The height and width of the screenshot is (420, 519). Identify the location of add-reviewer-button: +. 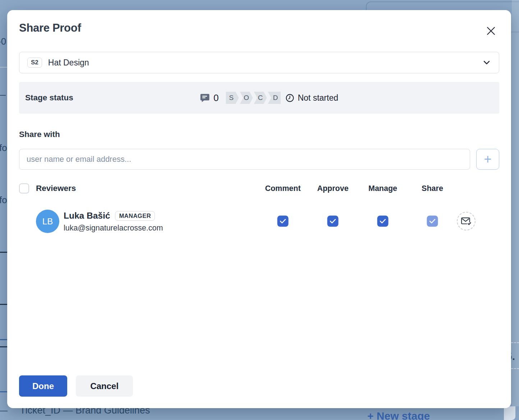
(488, 159).